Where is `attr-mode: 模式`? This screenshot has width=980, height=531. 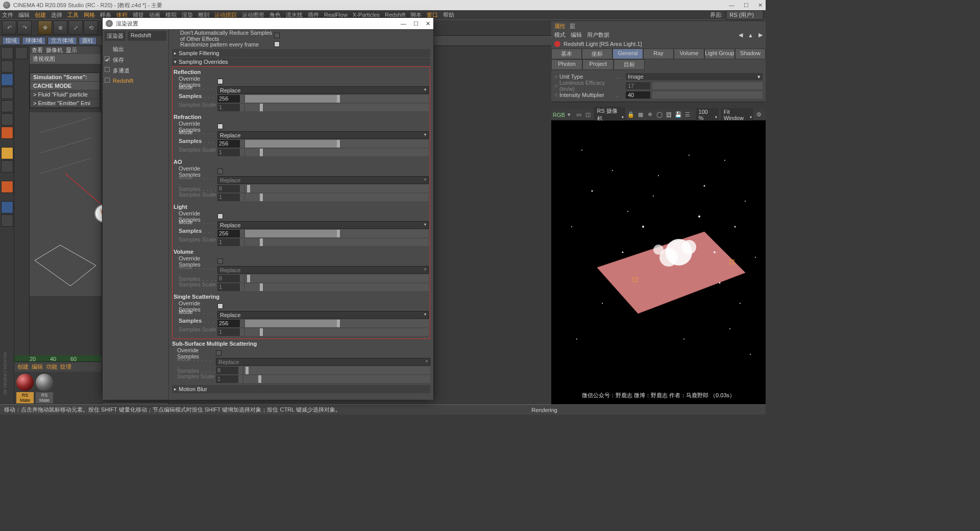 attr-mode: 模式 is located at coordinates (560, 35).